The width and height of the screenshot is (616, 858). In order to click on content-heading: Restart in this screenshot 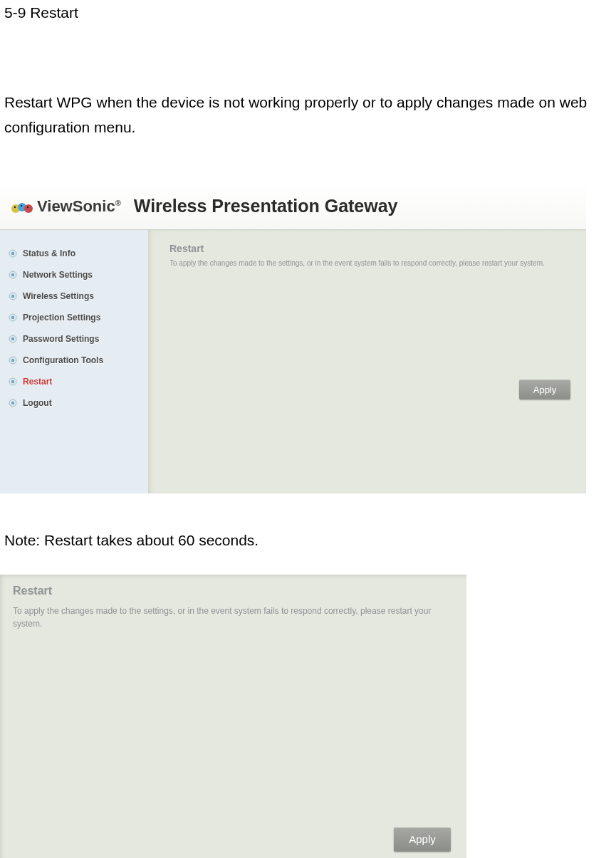, I will do `click(372, 248)`.